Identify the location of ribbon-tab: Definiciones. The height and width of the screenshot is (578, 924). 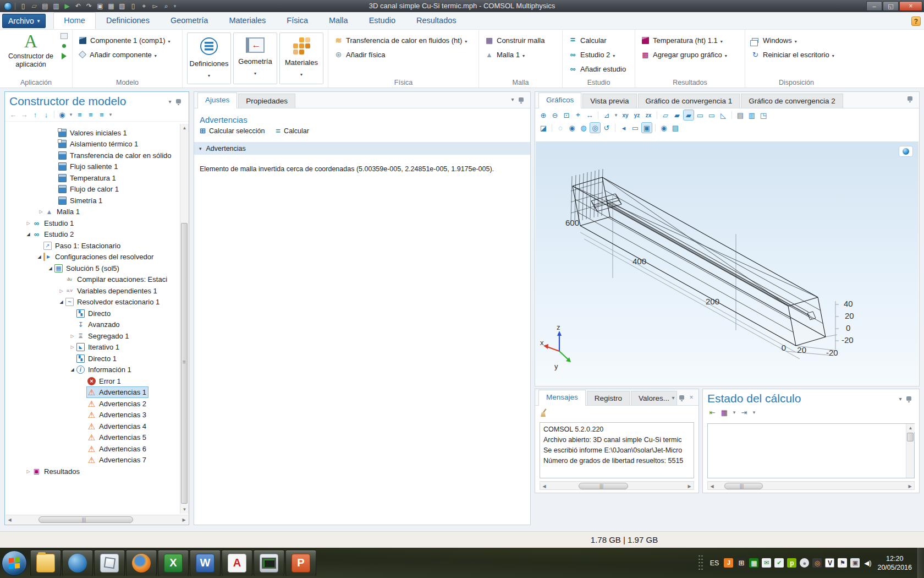
(128, 21).